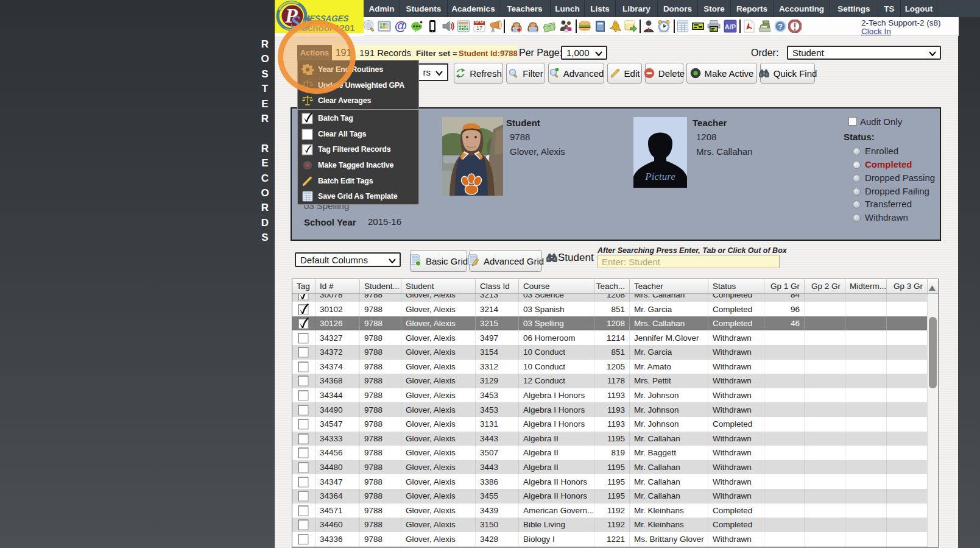 This screenshot has width=980, height=548. What do you see at coordinates (876, 32) in the screenshot?
I see `clock-in-link: Clock In` at bounding box center [876, 32].